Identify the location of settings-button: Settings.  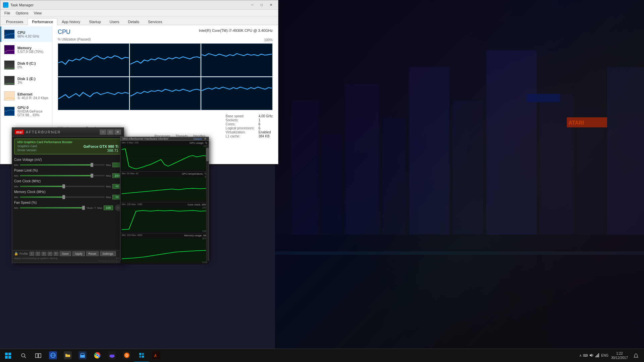
(108, 254).